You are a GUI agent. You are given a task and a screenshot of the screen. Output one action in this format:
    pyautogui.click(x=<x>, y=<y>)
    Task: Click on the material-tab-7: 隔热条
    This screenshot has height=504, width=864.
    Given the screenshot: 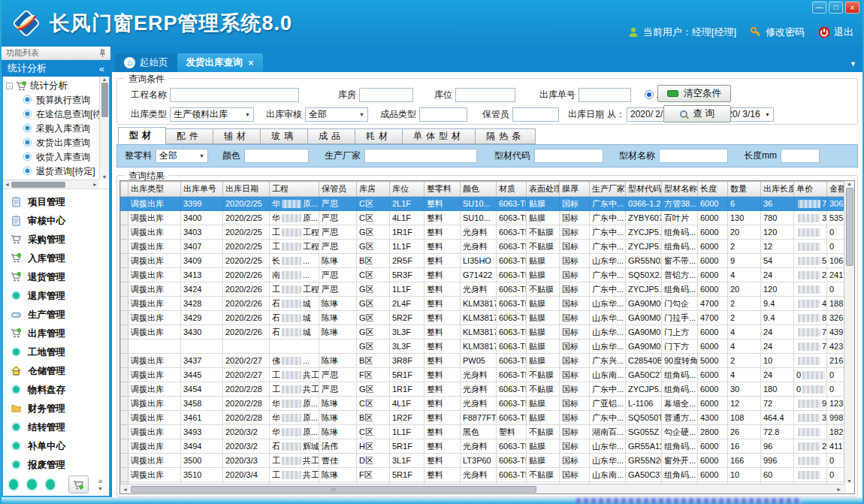 What is the action you would take?
    pyautogui.click(x=506, y=137)
    